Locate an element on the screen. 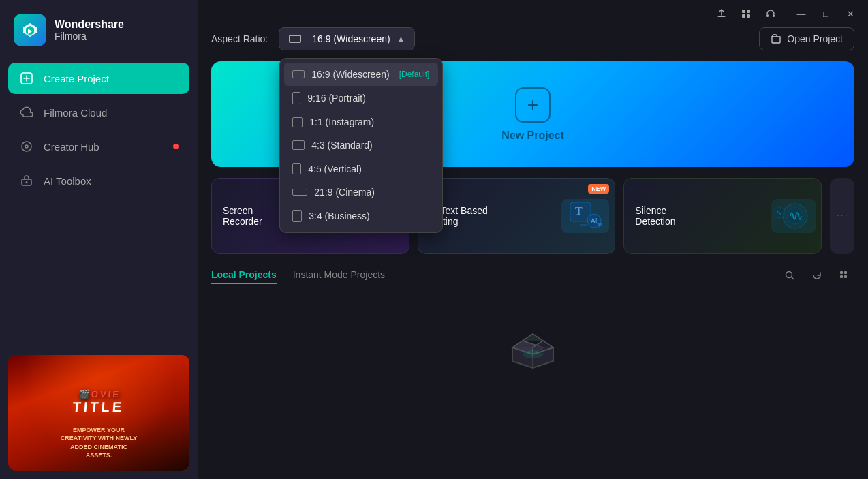 The width and height of the screenshot is (868, 479). minimize-button: — is located at coordinates (801, 14).